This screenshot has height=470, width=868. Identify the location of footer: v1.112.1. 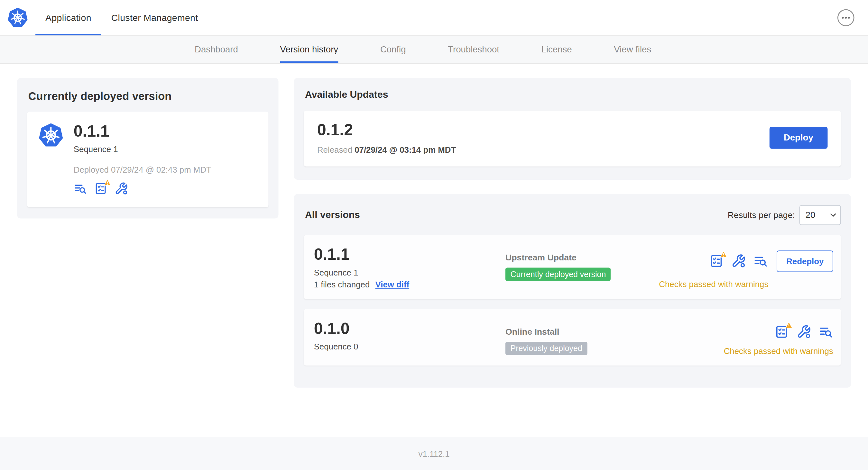
(434, 454).